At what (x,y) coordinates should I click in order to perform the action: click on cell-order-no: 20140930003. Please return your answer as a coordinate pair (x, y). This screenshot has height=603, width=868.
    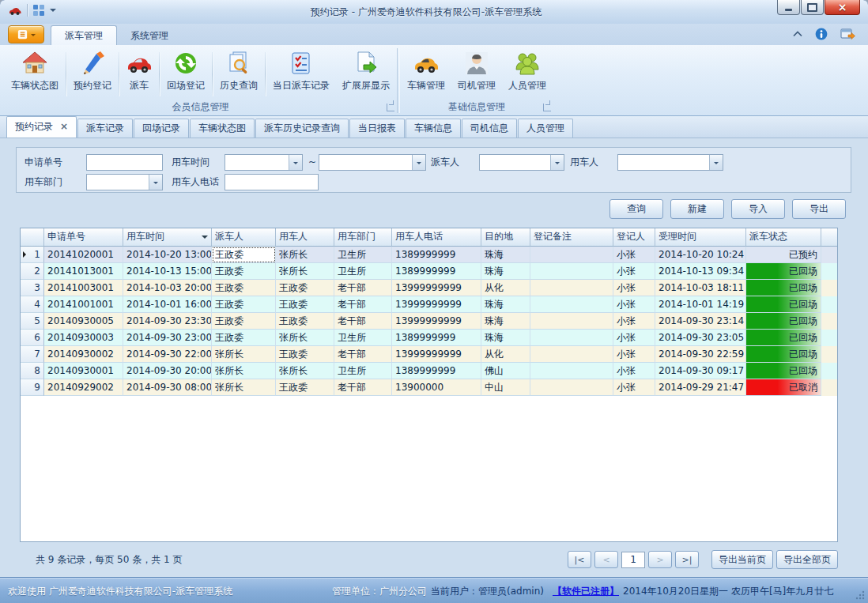
    Looking at the image, I should click on (84, 338).